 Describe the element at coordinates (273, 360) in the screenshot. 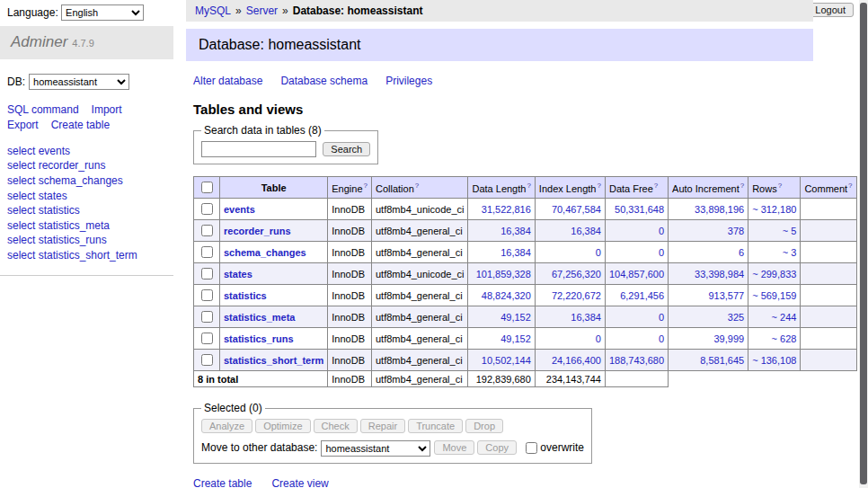

I see `table-name-link: statistics_short_term` at that location.